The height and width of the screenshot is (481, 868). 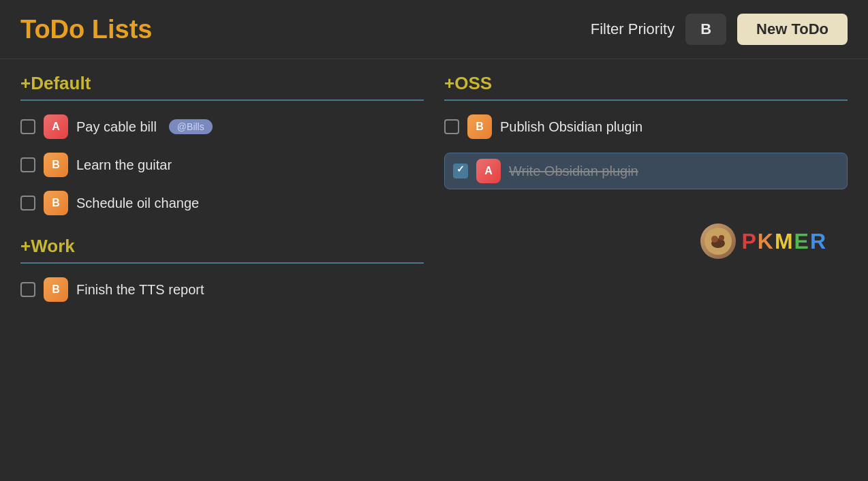 What do you see at coordinates (28, 127) in the screenshot?
I see `todo-checkbox-pay-cable` at bounding box center [28, 127].